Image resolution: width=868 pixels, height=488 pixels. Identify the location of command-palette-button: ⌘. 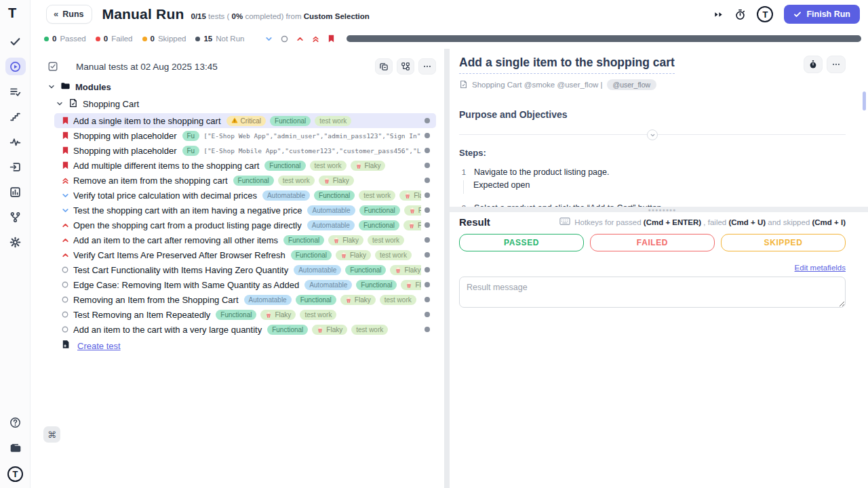
(52, 434).